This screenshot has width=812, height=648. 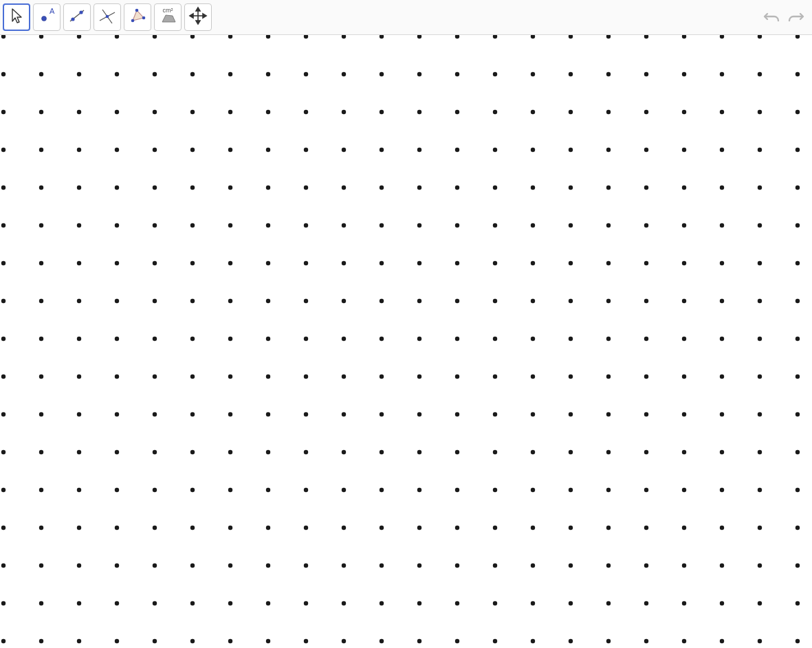 I want to click on polygon-tool-button, so click(x=138, y=17).